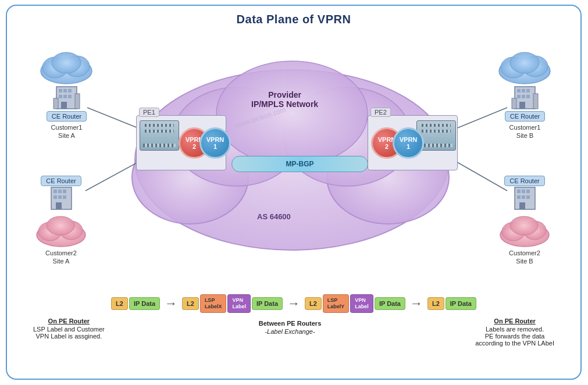  What do you see at coordinates (416, 304) in the screenshot?
I see `arrow3: →` at bounding box center [416, 304].